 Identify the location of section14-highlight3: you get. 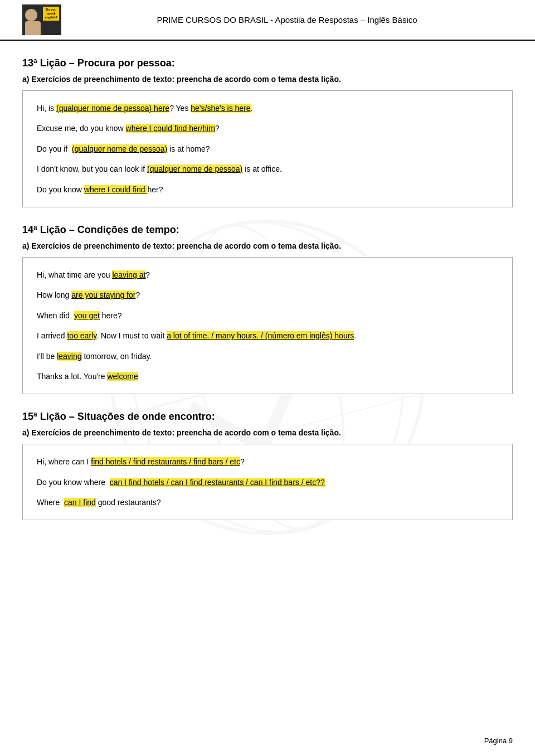
(87, 316).